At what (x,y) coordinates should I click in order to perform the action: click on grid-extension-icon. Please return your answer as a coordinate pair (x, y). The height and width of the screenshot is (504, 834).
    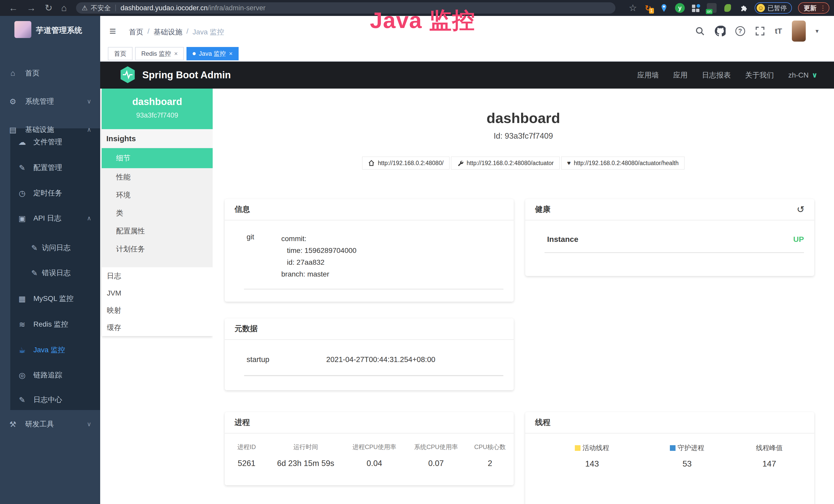
    Looking at the image, I should click on (696, 8).